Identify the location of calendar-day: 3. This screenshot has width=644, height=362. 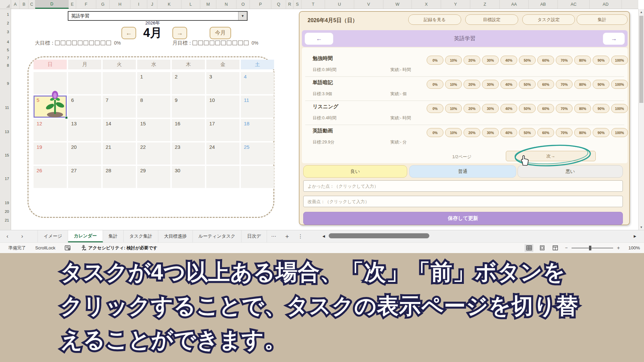
(223, 83).